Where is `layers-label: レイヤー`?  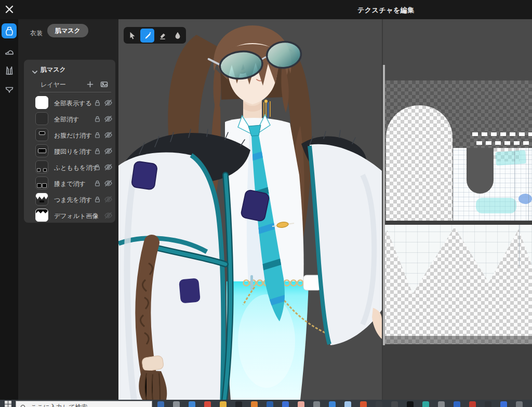 layers-label: レイヤー is located at coordinates (53, 85).